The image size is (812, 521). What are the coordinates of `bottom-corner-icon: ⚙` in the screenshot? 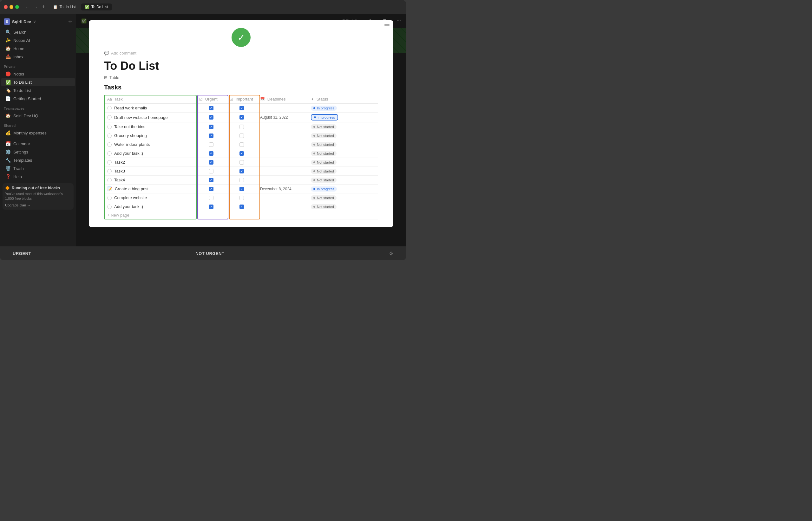 It's located at (391, 253).